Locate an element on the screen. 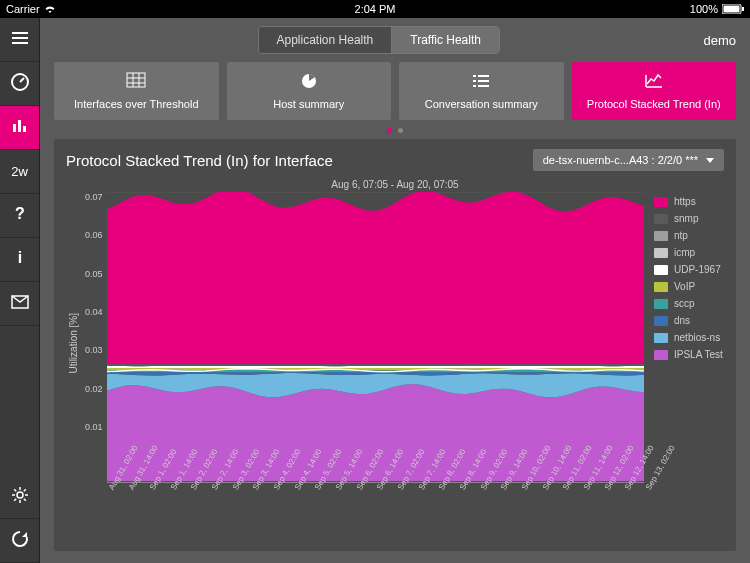  summary-tiles: Interfaces over Threshold Host summary C… is located at coordinates (395, 94).